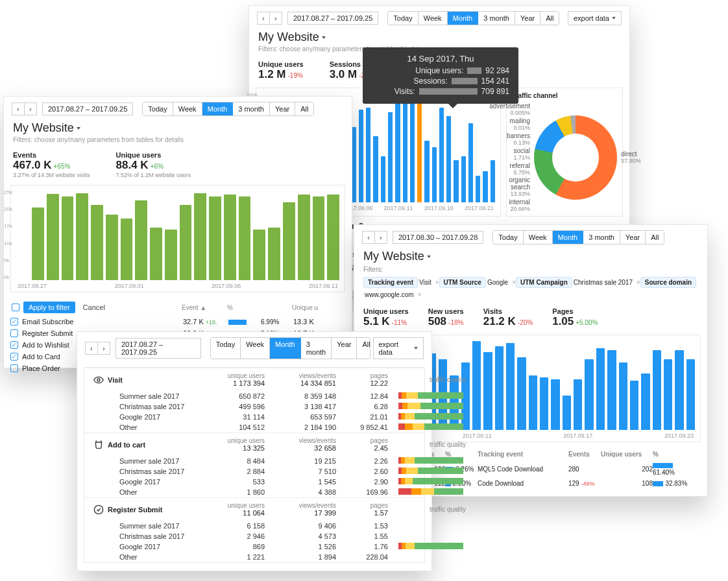  What do you see at coordinates (254, 557) in the screenshot?
I see `detail-row: Other1 2211 894228.04` at bounding box center [254, 557].